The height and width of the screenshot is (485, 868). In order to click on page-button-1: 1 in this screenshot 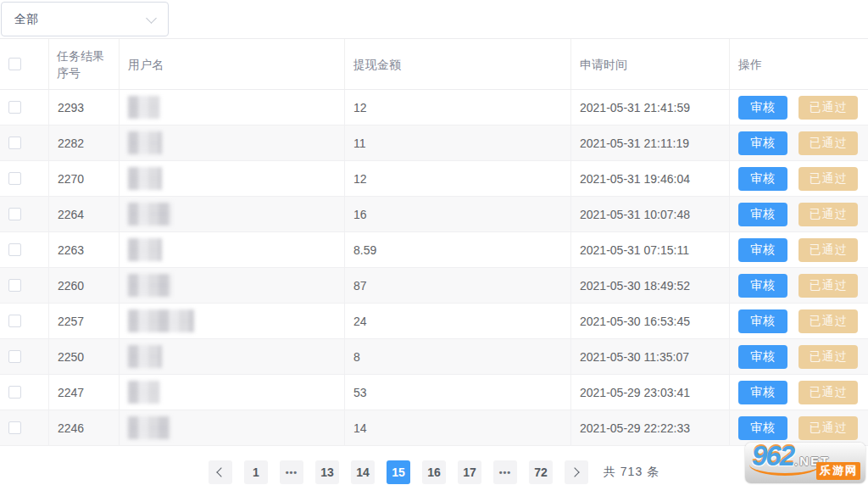, I will do `click(256, 472)`.